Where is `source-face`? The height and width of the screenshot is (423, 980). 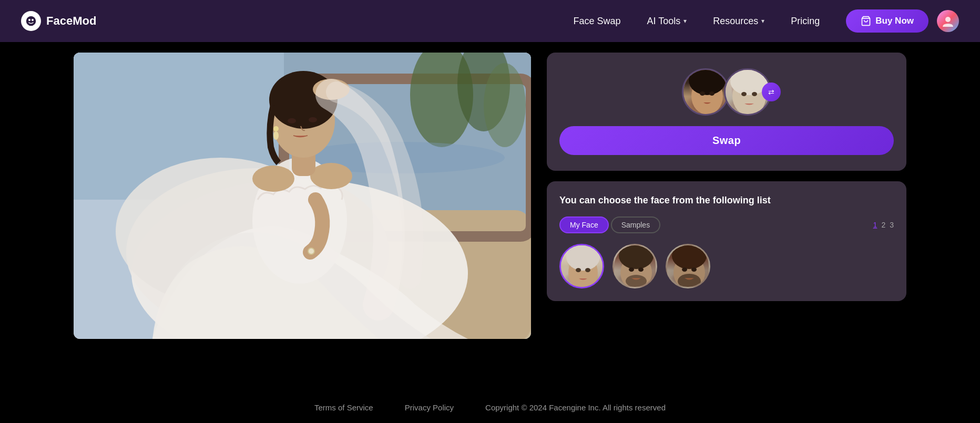 source-face is located at coordinates (706, 92).